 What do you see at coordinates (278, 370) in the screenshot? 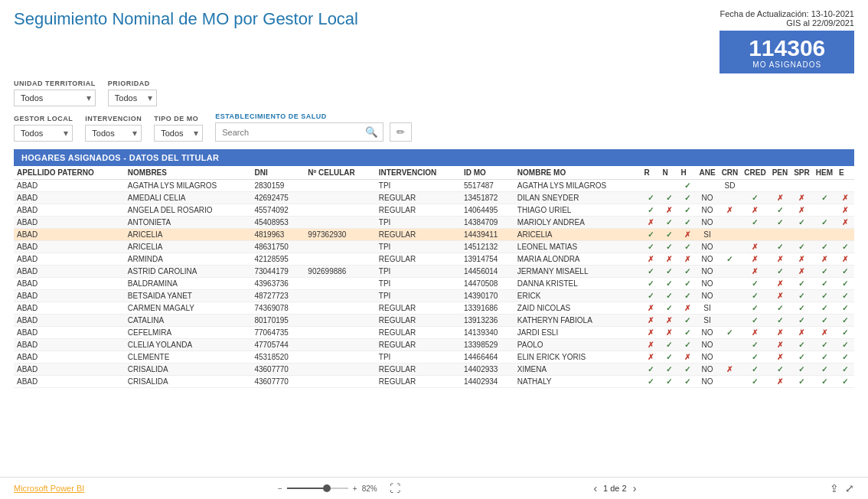
I see `table-cell: 43607770` at bounding box center [278, 370].